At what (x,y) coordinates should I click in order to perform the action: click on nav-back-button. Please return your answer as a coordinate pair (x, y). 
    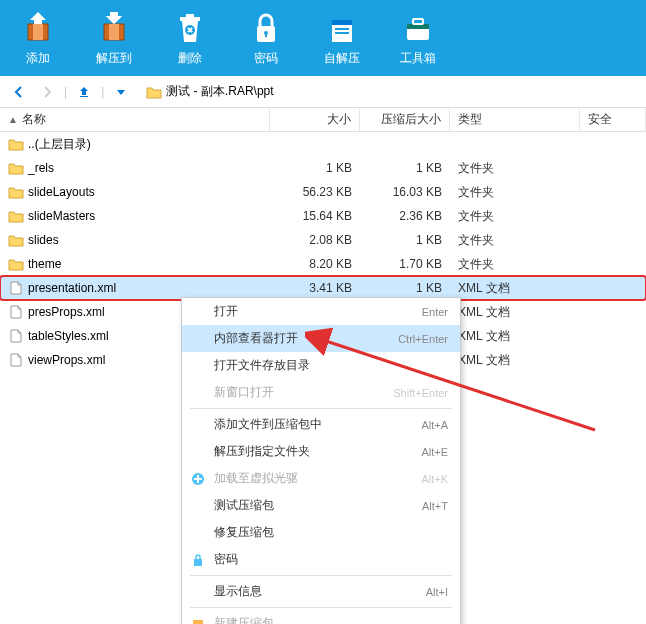
    Looking at the image, I should click on (19, 92).